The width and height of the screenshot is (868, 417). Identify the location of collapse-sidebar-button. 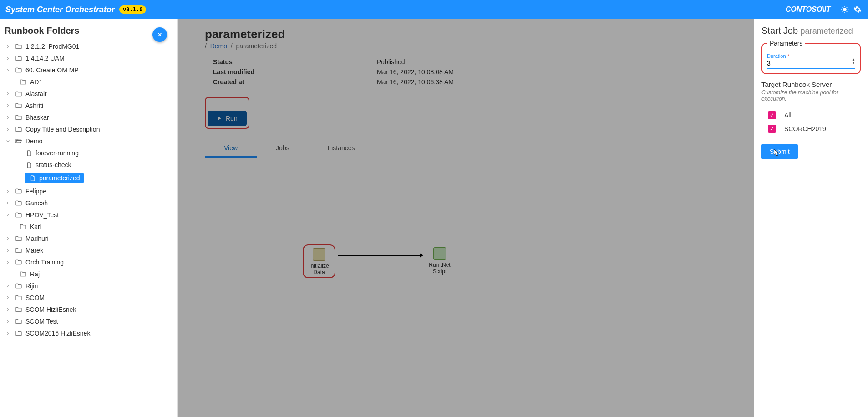
(160, 35).